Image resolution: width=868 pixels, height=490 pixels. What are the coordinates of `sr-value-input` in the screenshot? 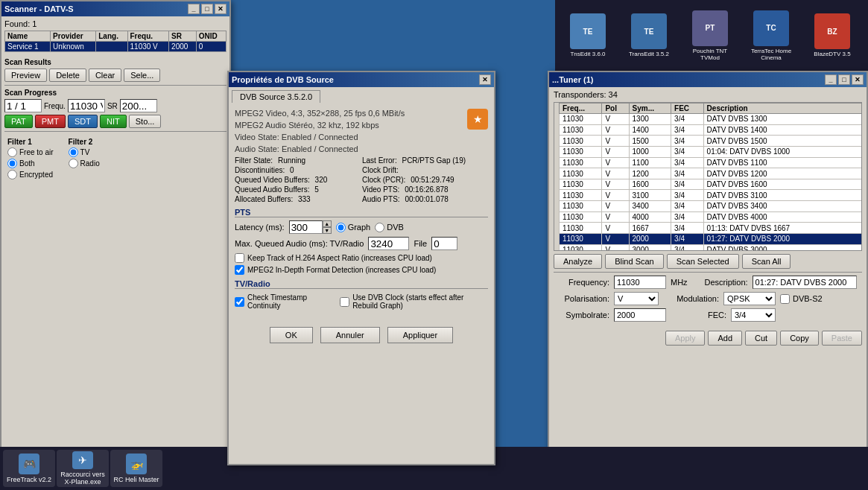 It's located at (139, 106).